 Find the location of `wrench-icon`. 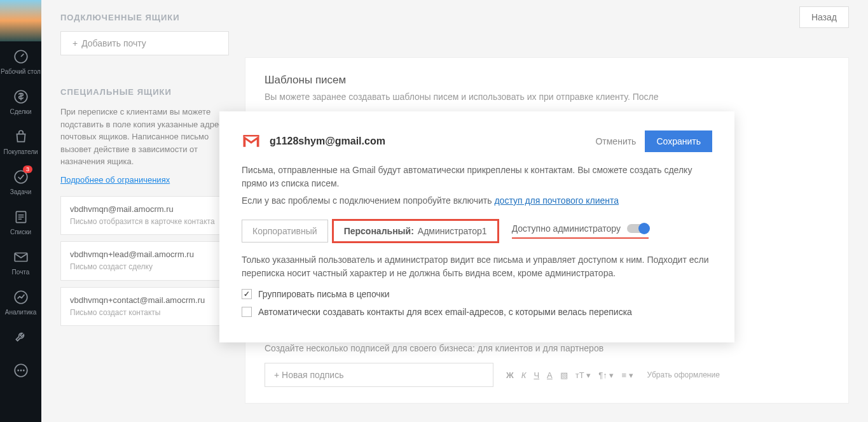

wrench-icon is located at coordinates (21, 337).